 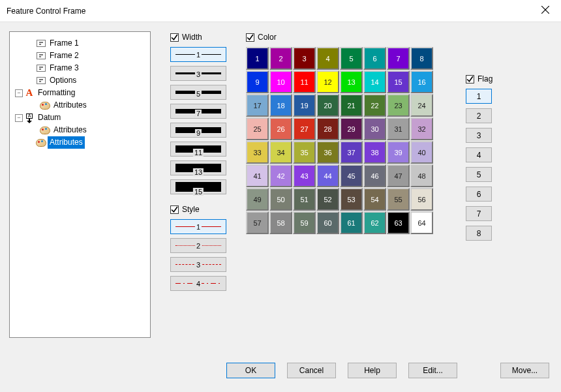 What do you see at coordinates (421, 176) in the screenshot?
I see `color-swatch-48: 48` at bounding box center [421, 176].